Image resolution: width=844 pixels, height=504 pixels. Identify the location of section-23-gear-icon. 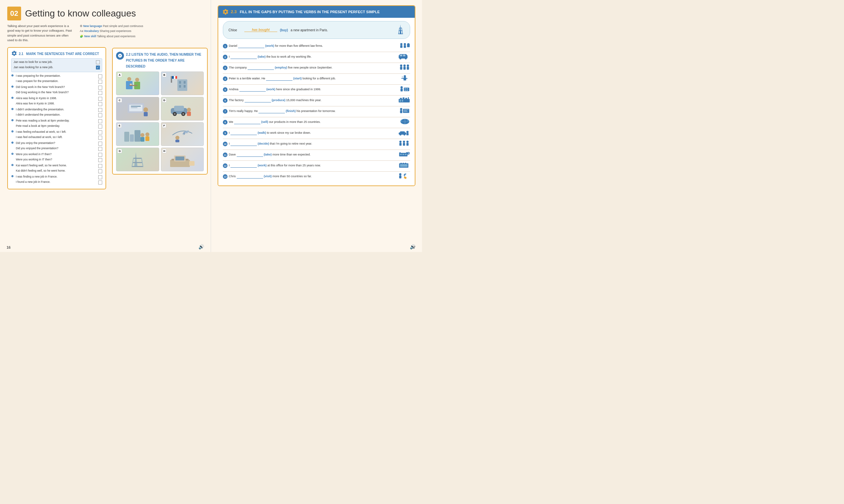
(226, 12).